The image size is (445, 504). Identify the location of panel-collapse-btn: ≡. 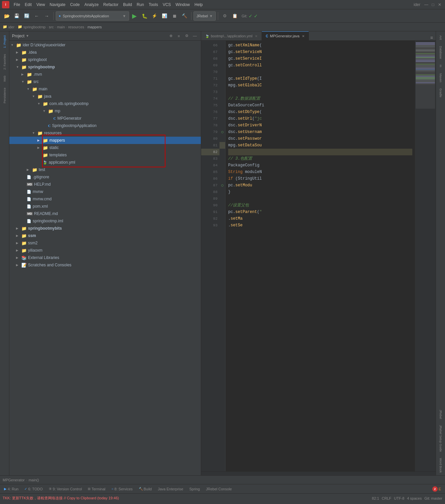
(179, 36).